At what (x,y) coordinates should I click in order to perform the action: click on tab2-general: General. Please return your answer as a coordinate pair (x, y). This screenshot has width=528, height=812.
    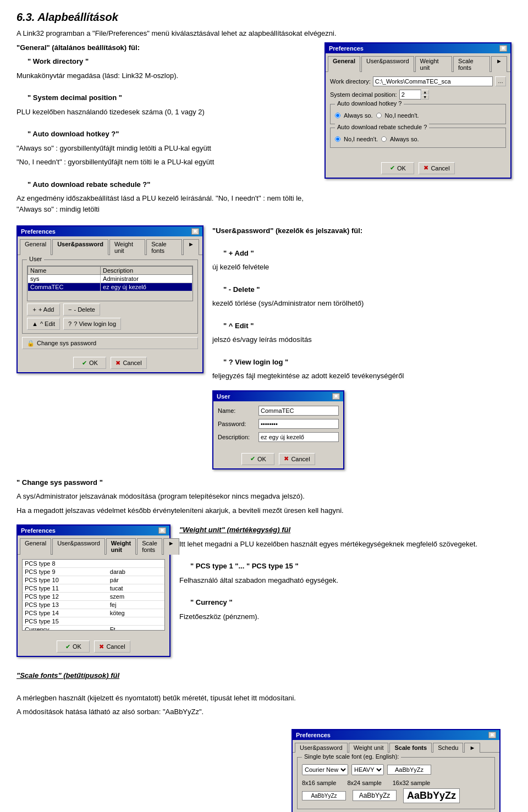
    Looking at the image, I should click on (35, 247).